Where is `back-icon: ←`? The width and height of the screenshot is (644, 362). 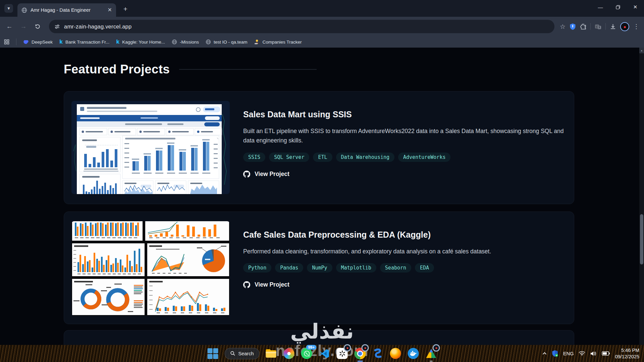 back-icon: ← is located at coordinates (9, 26).